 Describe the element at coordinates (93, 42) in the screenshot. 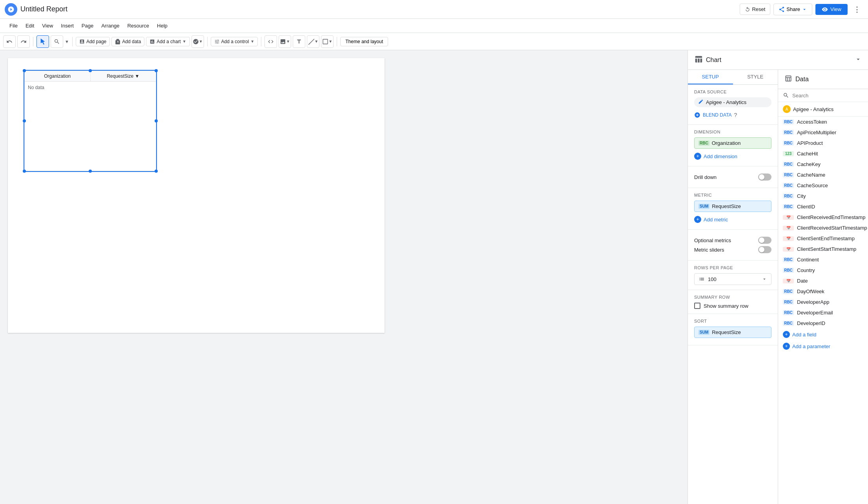

I see `add-page-button: Add page` at that location.